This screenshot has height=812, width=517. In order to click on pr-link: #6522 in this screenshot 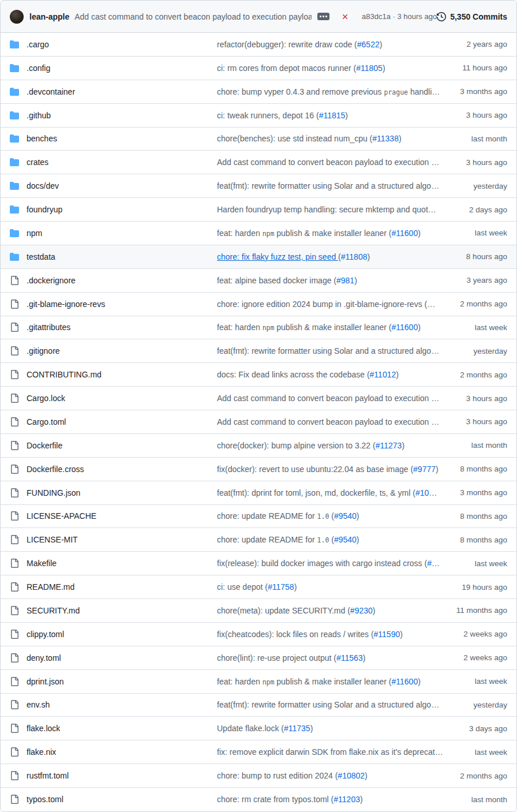, I will do `click(368, 44)`.